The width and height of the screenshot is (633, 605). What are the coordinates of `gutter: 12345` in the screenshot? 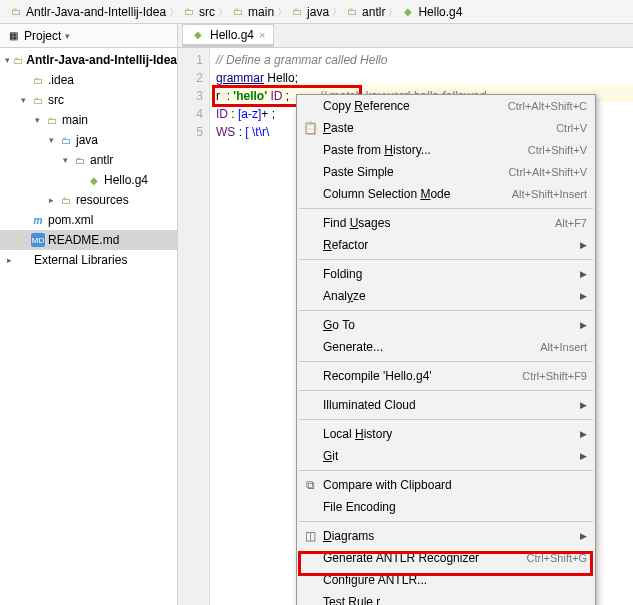 It's located at (194, 326).